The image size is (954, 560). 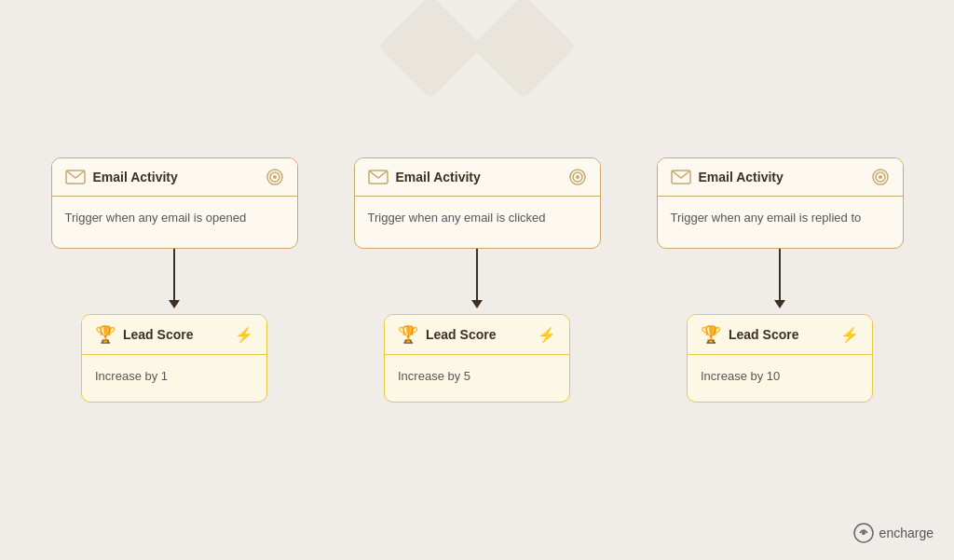 I want to click on lead-card-title-1: Lead Score, so click(x=158, y=335).